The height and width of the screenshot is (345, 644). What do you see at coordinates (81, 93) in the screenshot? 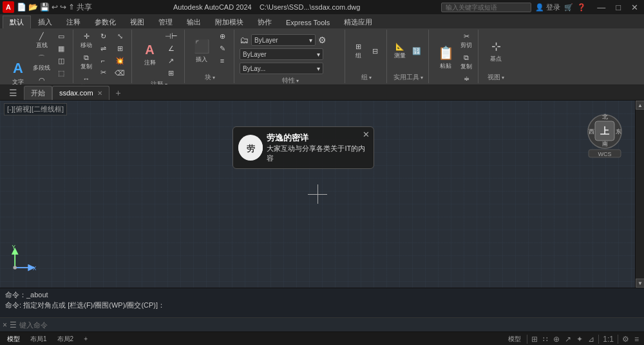
I see `tab-ssdax: ssdax.com ✕` at bounding box center [81, 93].